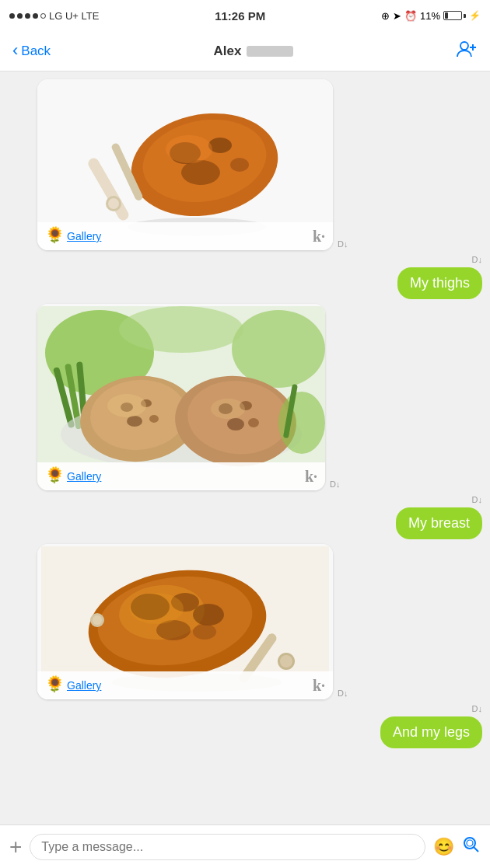  I want to click on sunflower-icon-3: 🌻, so click(54, 476).